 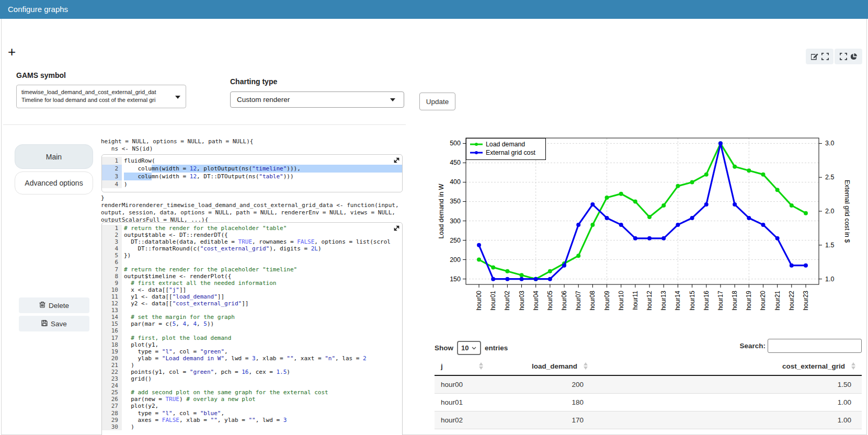 I want to click on table-cell: 200, so click(x=542, y=385).